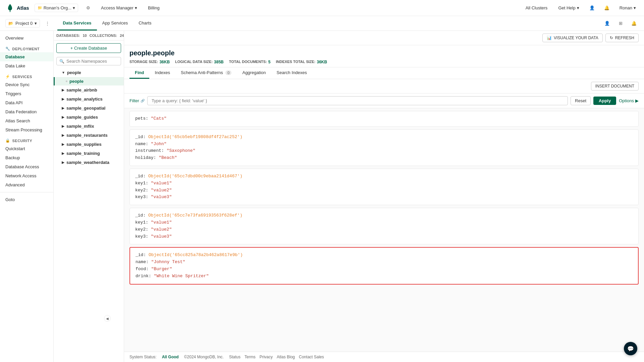  What do you see at coordinates (87, 135) in the screenshot?
I see `db-restaurants-label: sample_restaurants` at bounding box center [87, 135].